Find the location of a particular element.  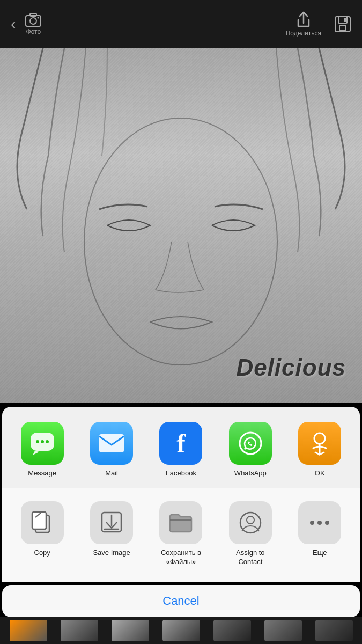

assign-contact-label: Assign to Contact is located at coordinates (250, 558).